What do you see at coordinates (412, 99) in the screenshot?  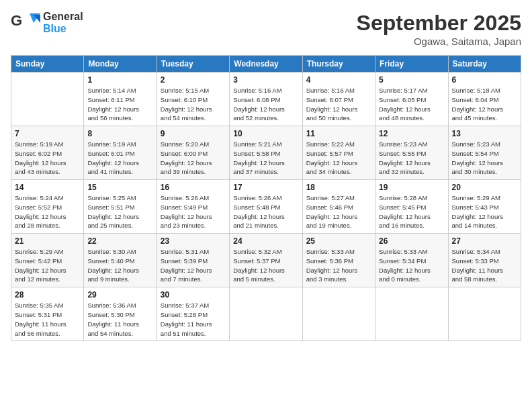 I see `calendar-day-cell: 5Sunrise: 5:17 AMSunset: 6:05 PMDaylight…` at bounding box center [412, 99].